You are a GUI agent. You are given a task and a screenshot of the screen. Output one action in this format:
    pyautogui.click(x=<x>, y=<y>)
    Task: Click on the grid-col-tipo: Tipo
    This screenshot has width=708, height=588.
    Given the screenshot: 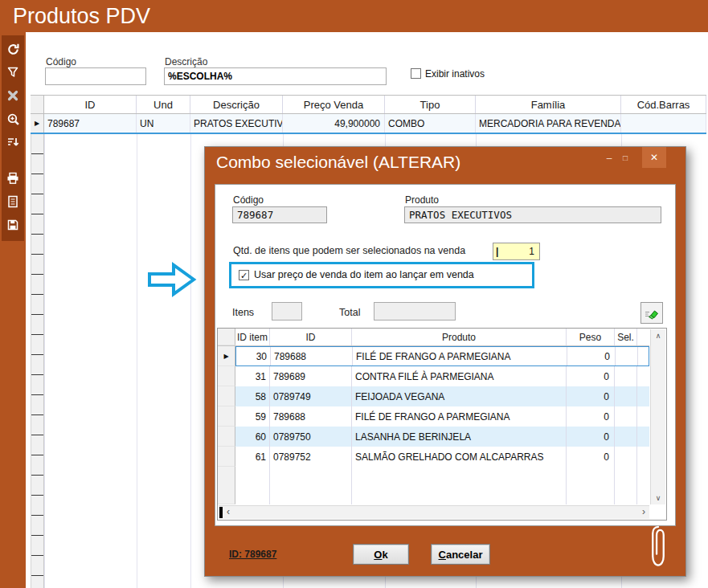 What is the action you would take?
    pyautogui.click(x=431, y=104)
    